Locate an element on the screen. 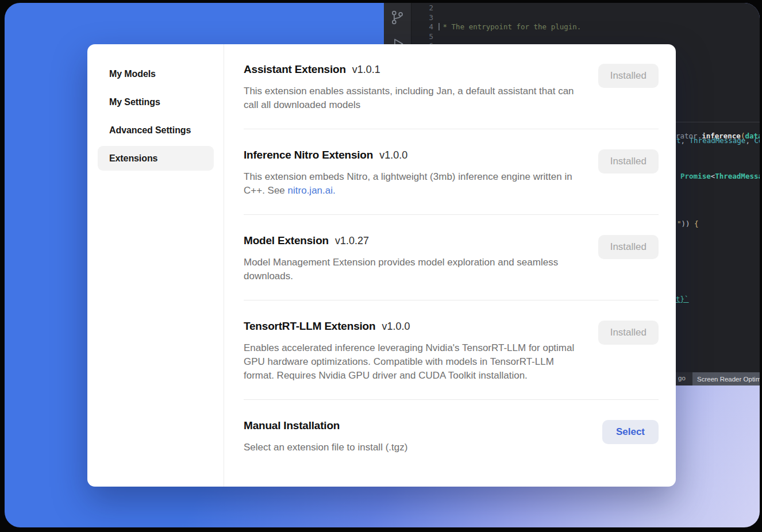 This screenshot has width=762, height=532. extension-row-model: Model Extension v1.0.27 Model Management… is located at coordinates (451, 257).